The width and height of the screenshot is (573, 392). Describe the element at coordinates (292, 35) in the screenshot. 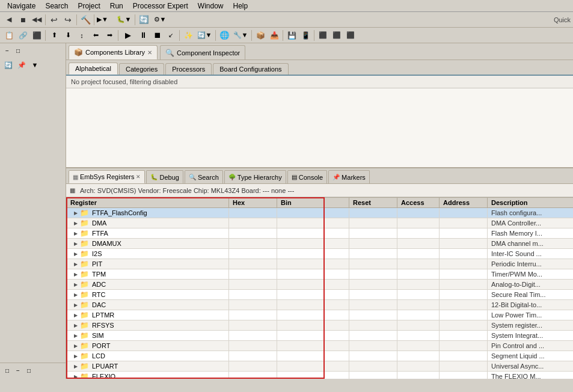

I see `toolbar2-chip: 💾` at that location.